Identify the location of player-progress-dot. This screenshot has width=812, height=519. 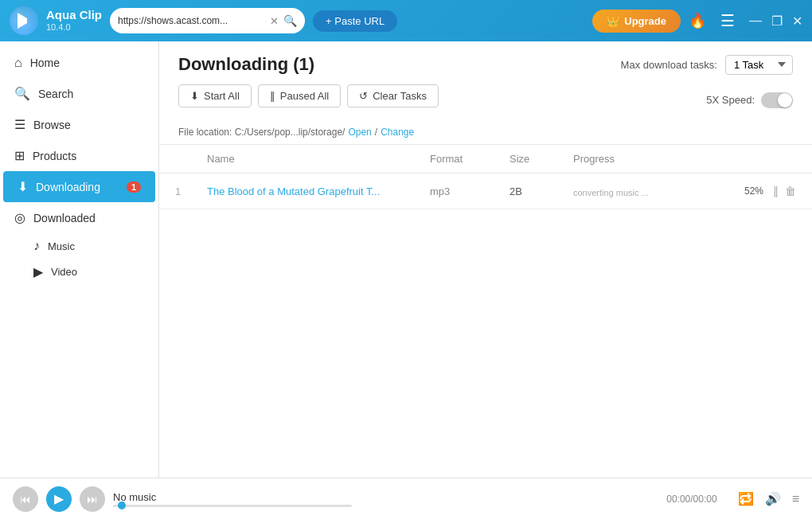
(122, 505).